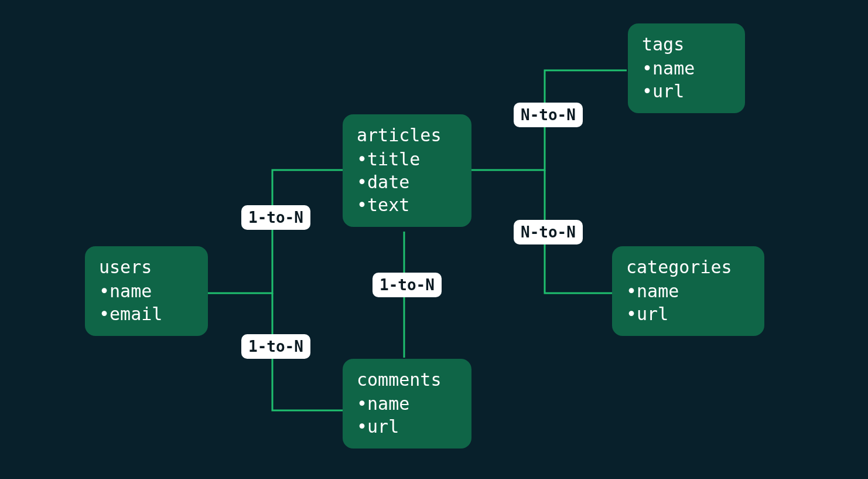 This screenshot has width=868, height=479. I want to click on entity-articles-field-text: •text, so click(407, 205).